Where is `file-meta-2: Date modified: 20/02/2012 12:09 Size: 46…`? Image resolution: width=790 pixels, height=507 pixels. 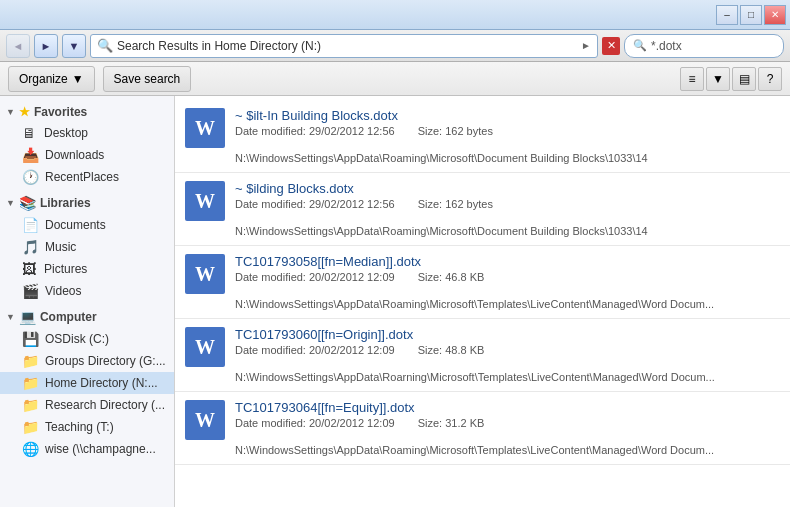 file-meta-2: Date modified: 20/02/2012 12:09 Size: 46… is located at coordinates (508, 277).